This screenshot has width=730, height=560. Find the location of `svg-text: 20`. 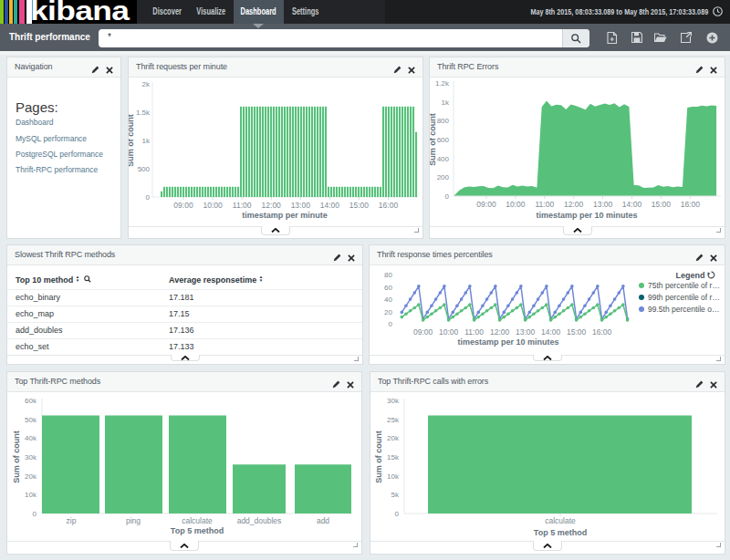

svg-text: 20 is located at coordinates (389, 312).